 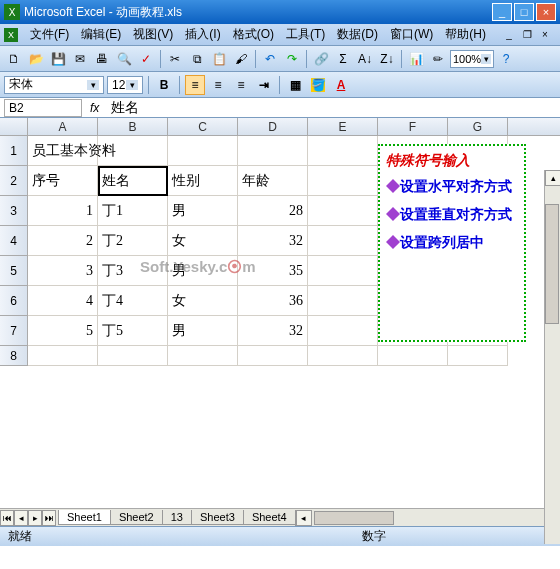 What do you see at coordinates (133, 181) in the screenshot?
I see `active-cell: 姓名` at bounding box center [133, 181].